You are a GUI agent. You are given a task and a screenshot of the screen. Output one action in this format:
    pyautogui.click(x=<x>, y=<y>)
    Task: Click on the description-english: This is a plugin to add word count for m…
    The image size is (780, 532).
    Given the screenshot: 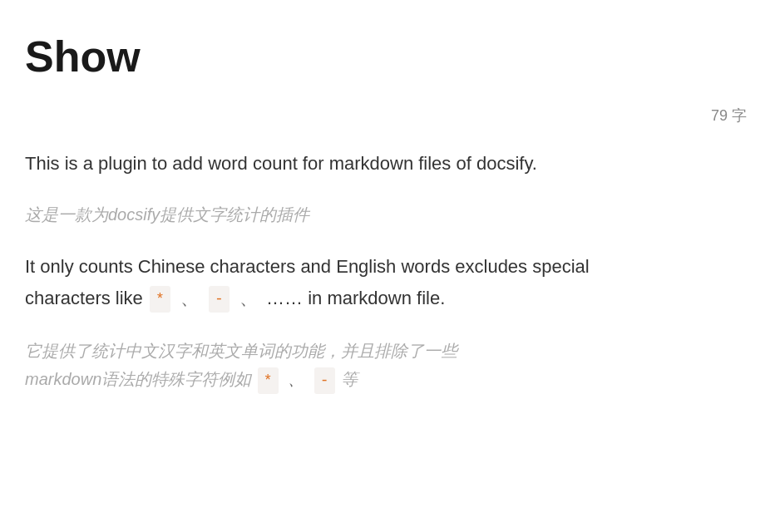 What is the action you would take?
    pyautogui.click(x=386, y=163)
    